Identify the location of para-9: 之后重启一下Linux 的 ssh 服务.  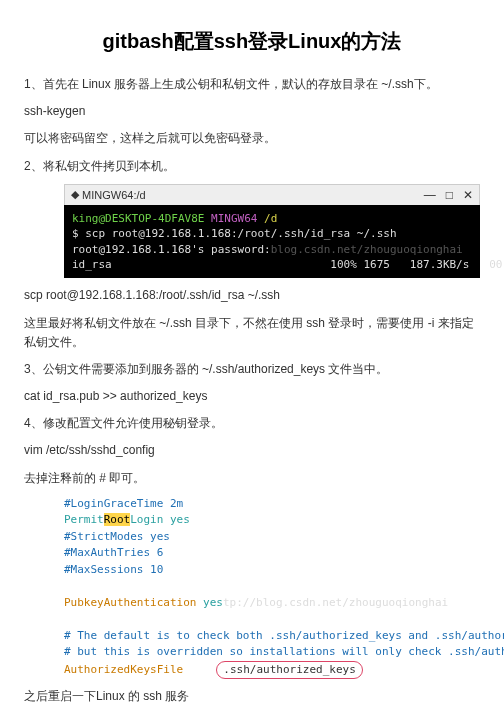
(252, 696).